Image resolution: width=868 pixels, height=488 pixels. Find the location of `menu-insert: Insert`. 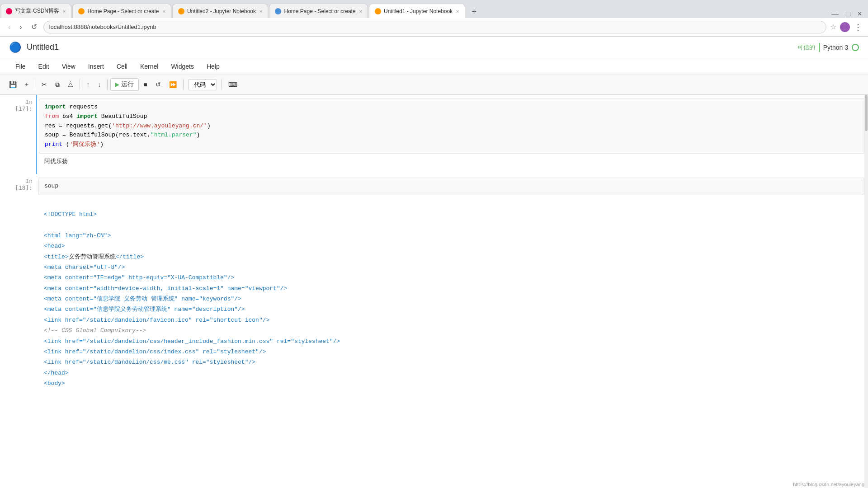

menu-insert: Insert is located at coordinates (96, 66).